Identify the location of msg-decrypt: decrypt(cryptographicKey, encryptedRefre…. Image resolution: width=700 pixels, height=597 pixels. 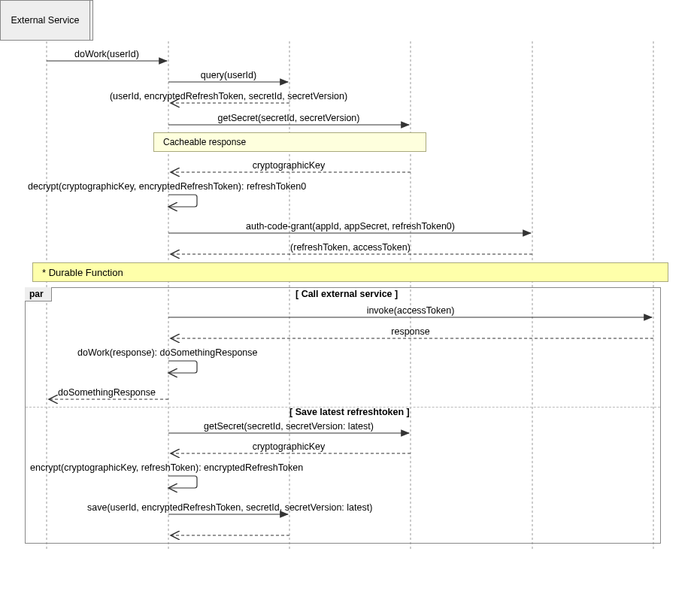
(171, 186).